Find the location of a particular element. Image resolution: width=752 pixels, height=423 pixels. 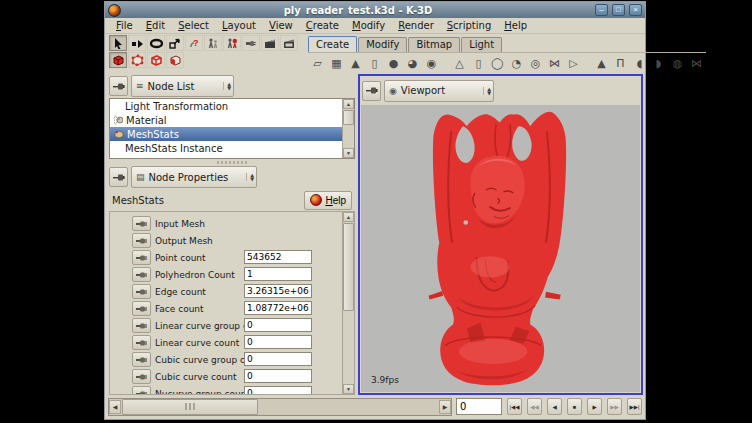

point-count-field is located at coordinates (278, 257).